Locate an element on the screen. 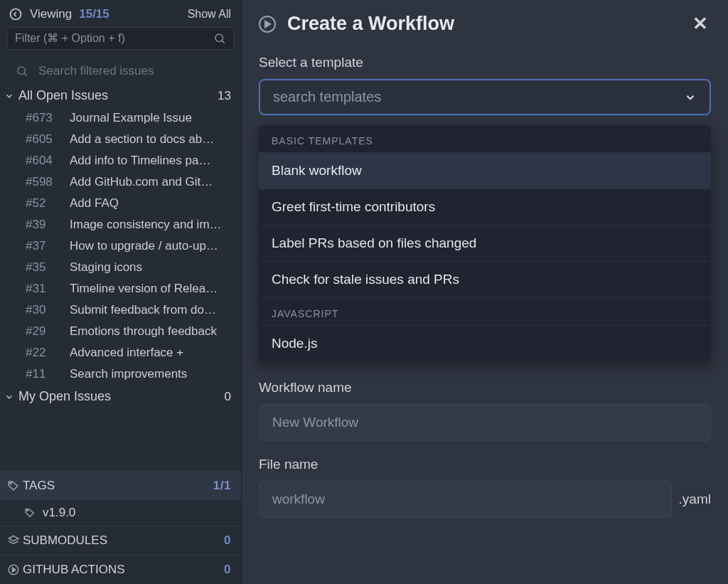 The height and width of the screenshot is (584, 728). tags-row: TAGS 1/1 is located at coordinates (121, 486).